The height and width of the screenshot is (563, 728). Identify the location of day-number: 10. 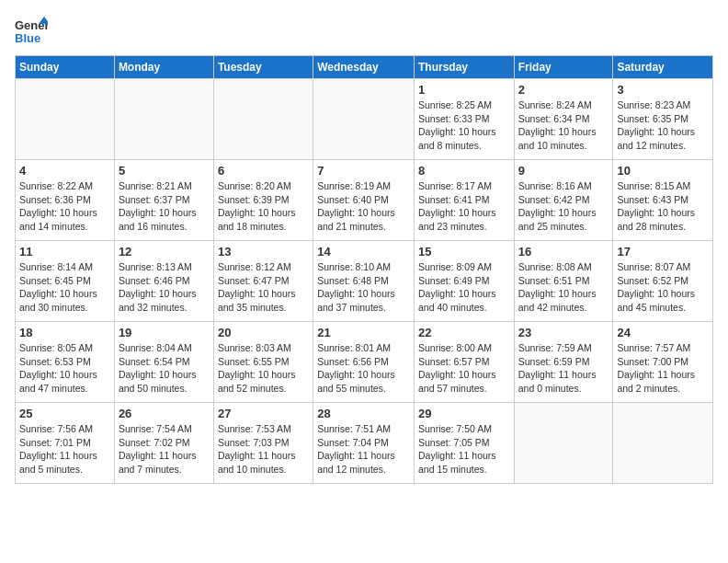
(663, 171).